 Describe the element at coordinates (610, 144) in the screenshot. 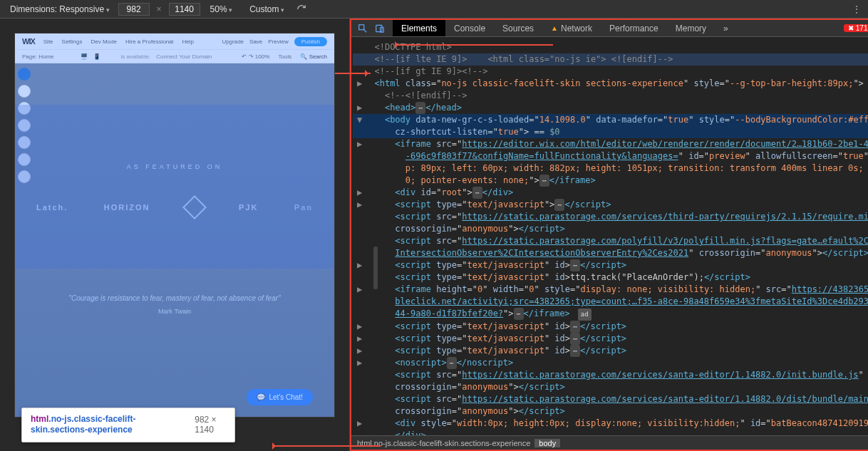

I see `dom-node-line: ▶ <iframe src="https://editor.wix.com/ht…` at that location.